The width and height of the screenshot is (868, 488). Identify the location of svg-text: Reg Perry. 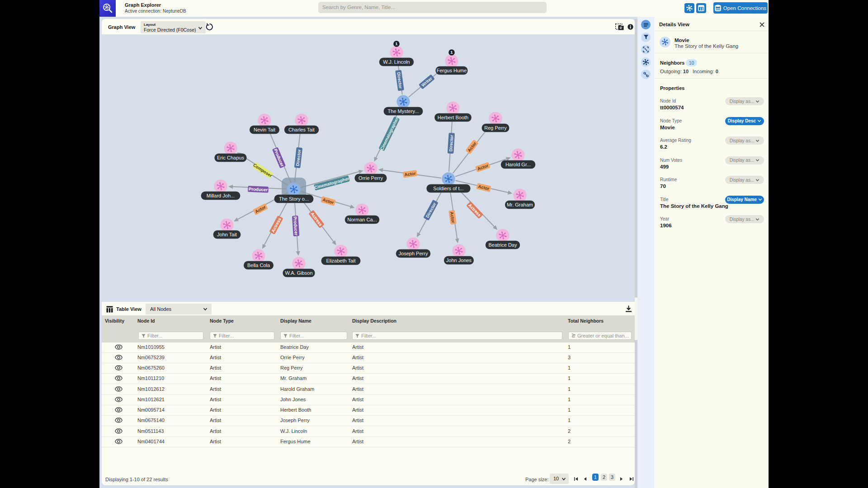
(495, 128).